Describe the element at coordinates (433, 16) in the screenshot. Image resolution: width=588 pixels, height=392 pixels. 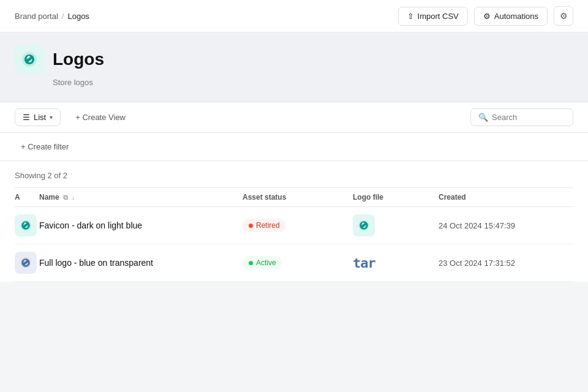
I see `import-csv-button: ⇧ Import CSV` at that location.